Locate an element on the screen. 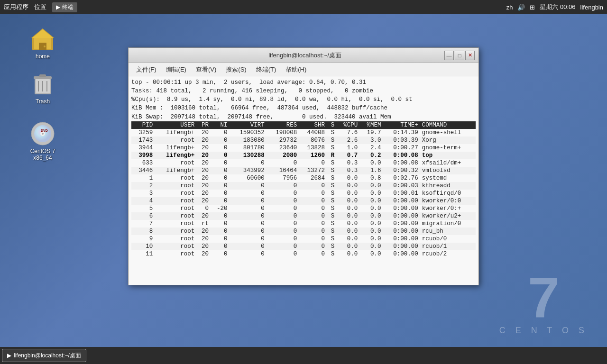 This screenshot has width=607, height=364. terminal-indicator: ▶ 终端 is located at coordinates (64, 8).